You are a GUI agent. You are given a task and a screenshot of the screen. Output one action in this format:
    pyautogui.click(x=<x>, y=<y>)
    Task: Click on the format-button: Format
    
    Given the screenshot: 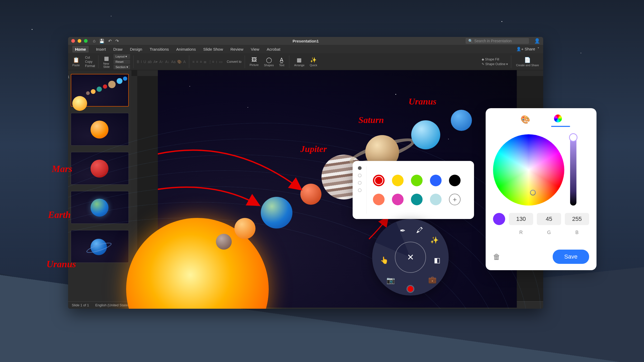 What is the action you would take?
    pyautogui.click(x=90, y=66)
    